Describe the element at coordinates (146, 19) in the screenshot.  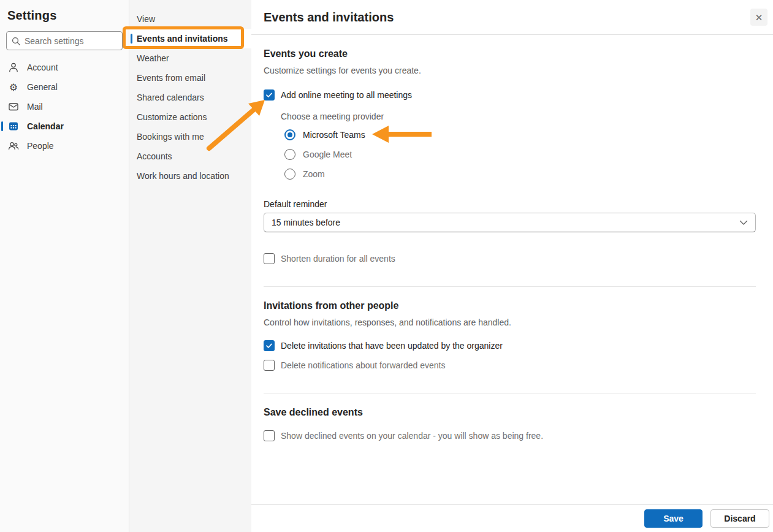
I see `cat-item-label: View` at that location.